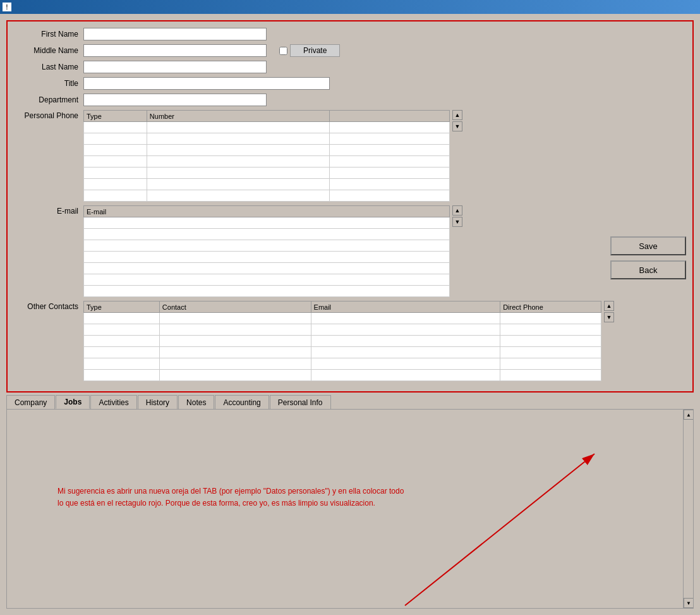 The image size is (700, 615). What do you see at coordinates (175, 67) in the screenshot?
I see `last-name-input` at bounding box center [175, 67].